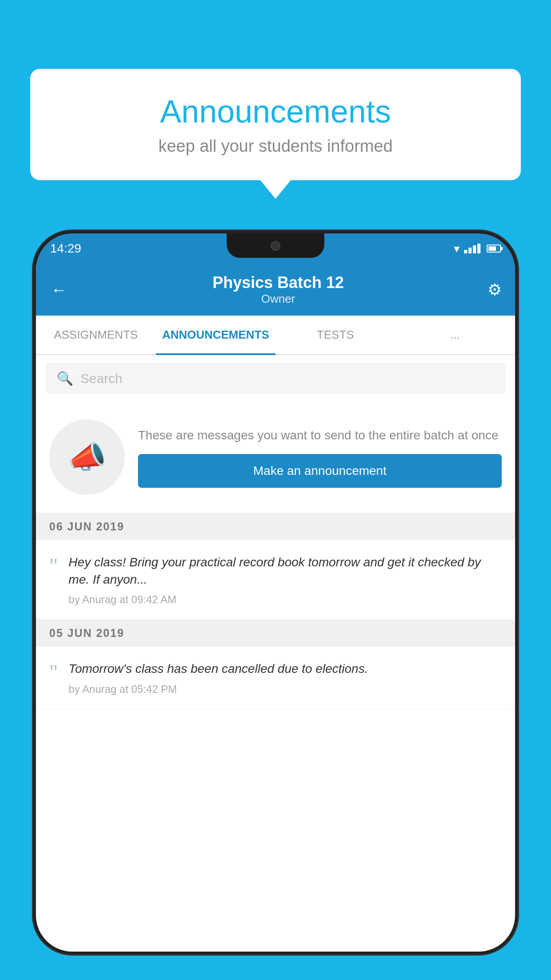 This screenshot has width=551, height=980. What do you see at coordinates (54, 566) in the screenshot?
I see `quote-icon-1: "` at bounding box center [54, 566].